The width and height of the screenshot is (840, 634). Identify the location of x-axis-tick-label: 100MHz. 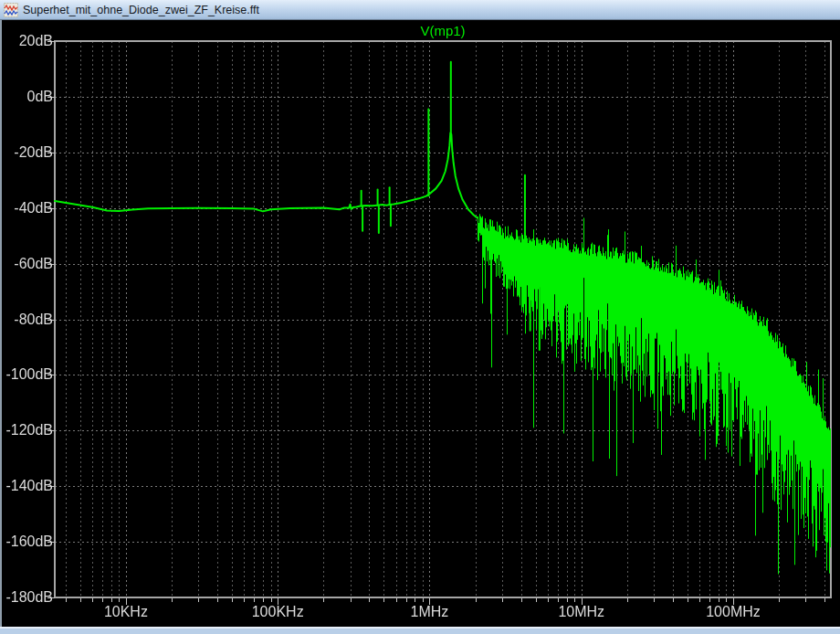
(733, 612).